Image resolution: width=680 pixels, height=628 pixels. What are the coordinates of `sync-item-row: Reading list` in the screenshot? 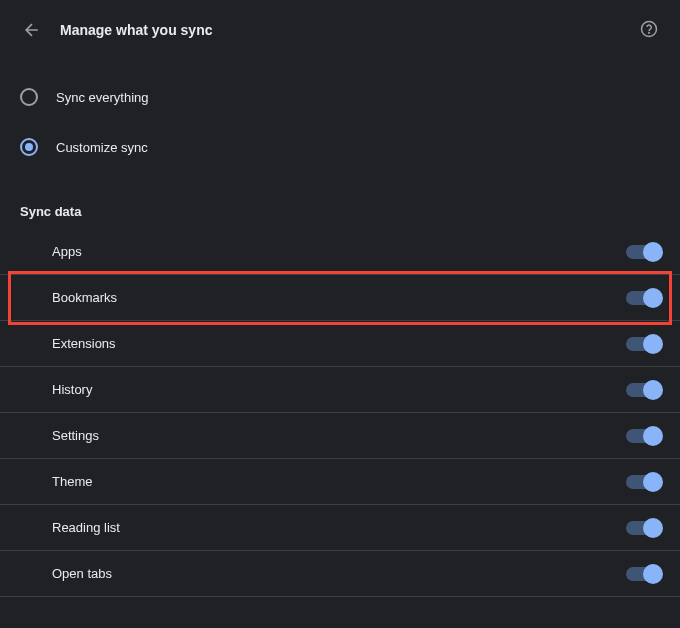 It's located at (340, 528).